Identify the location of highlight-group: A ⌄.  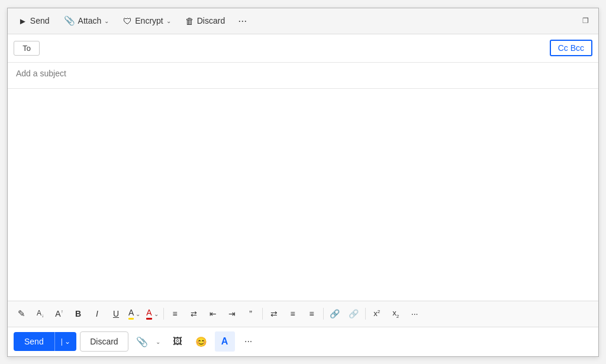
(134, 314).